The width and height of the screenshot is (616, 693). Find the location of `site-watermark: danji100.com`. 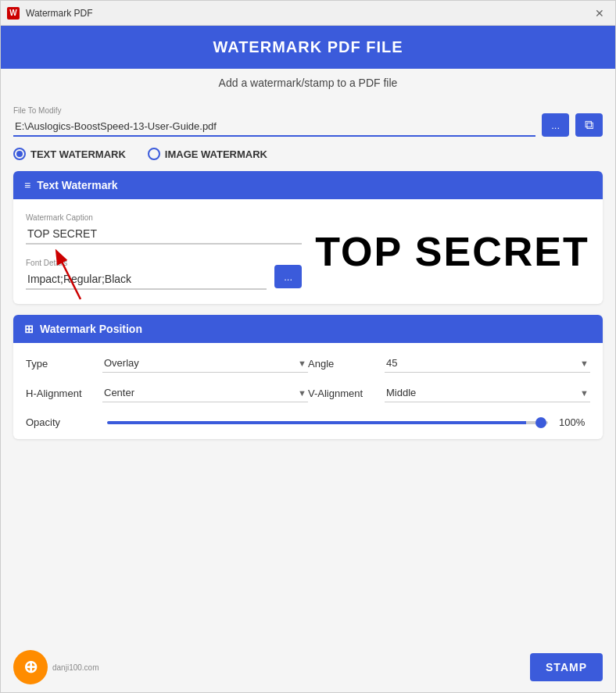

site-watermark: danji100.com is located at coordinates (75, 667).